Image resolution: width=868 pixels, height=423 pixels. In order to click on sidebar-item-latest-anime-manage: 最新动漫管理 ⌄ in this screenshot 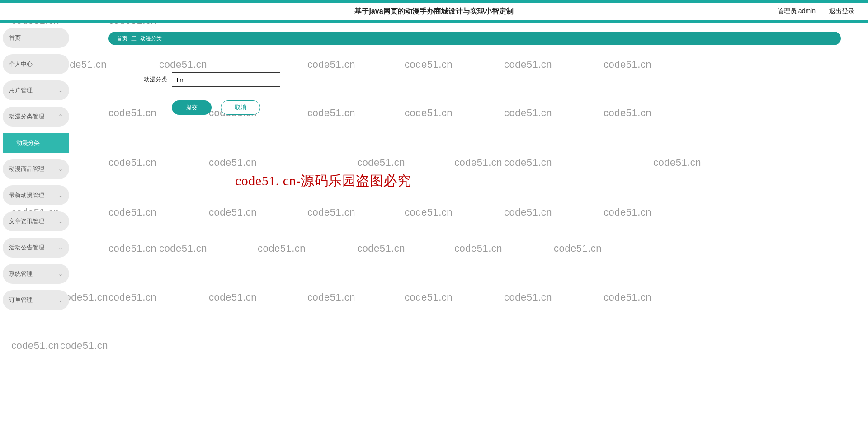, I will do `click(36, 195)`.